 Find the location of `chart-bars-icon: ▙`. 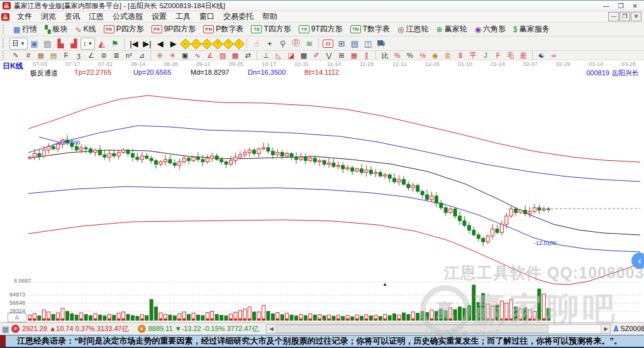

chart-bars-icon: ▙ is located at coordinates (60, 44).